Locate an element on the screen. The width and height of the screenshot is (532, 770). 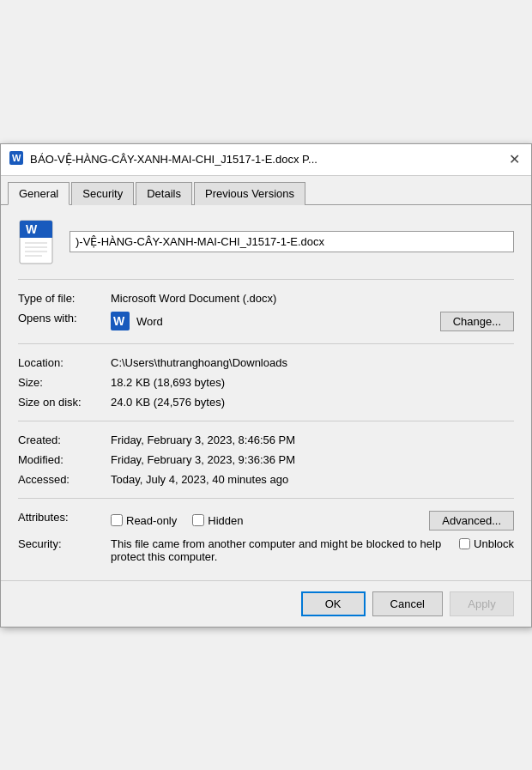
window-title: BẢO-VỆ-HÀNG-CÂY-XANH-MAI-CHI_J1517-1-E.d… is located at coordinates (173, 160).